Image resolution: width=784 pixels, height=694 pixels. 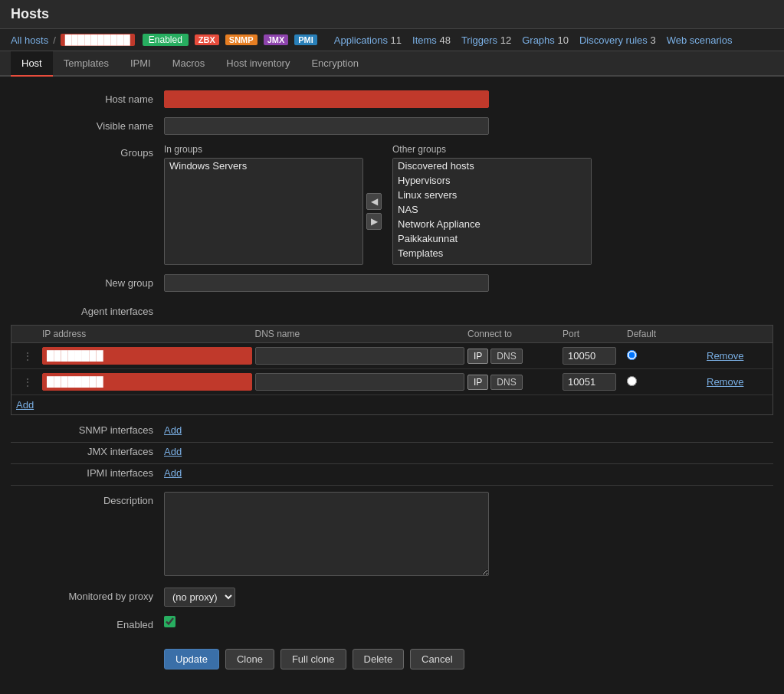 I want to click on nav-links: Applications 11 Items 48 Triggers 12 Gra…, so click(x=533, y=40).